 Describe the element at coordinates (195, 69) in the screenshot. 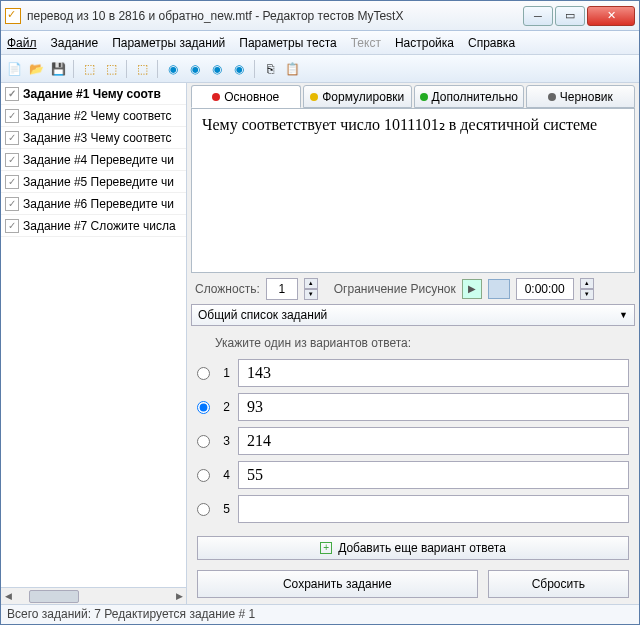

I see `nav-fwd-icon: ◉` at that location.